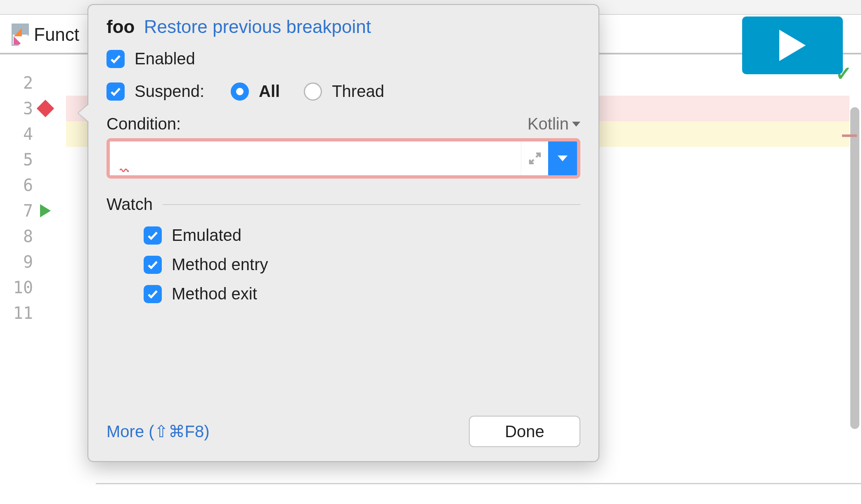 The height and width of the screenshot is (504, 861). What do you see at coordinates (17, 185) in the screenshot?
I see `line-number: 6` at bounding box center [17, 185].